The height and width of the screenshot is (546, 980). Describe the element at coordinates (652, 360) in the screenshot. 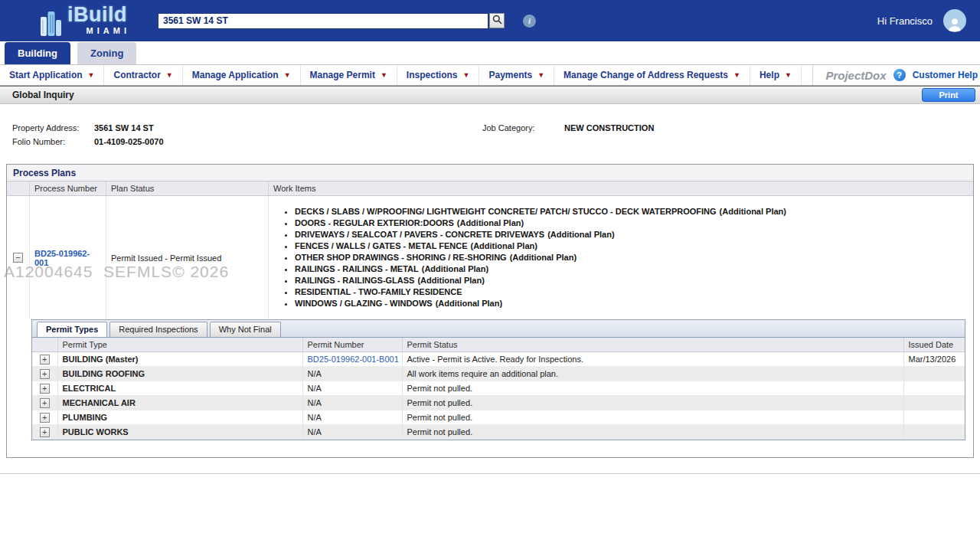

I see `permit-status-cell: Active - Permit is Active. Ready for Ins…` at that location.